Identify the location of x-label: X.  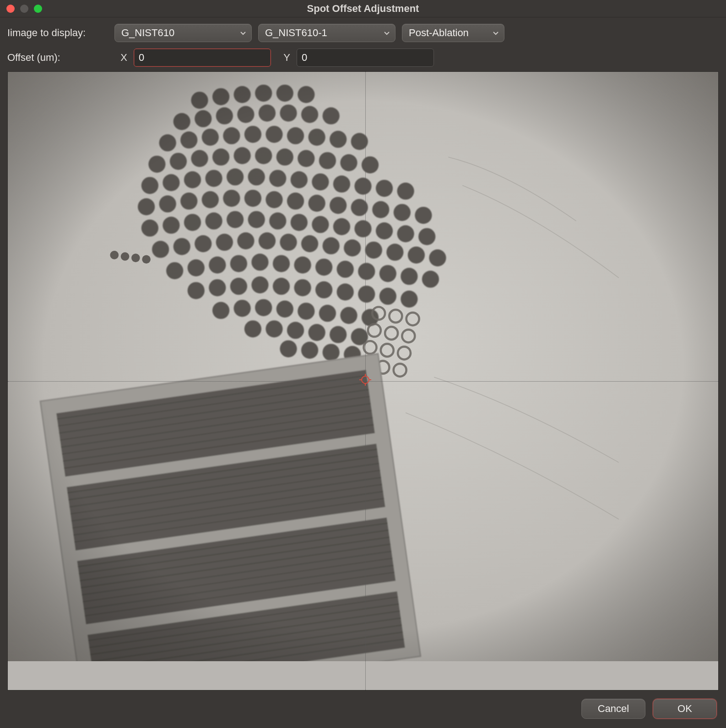
(121, 58).